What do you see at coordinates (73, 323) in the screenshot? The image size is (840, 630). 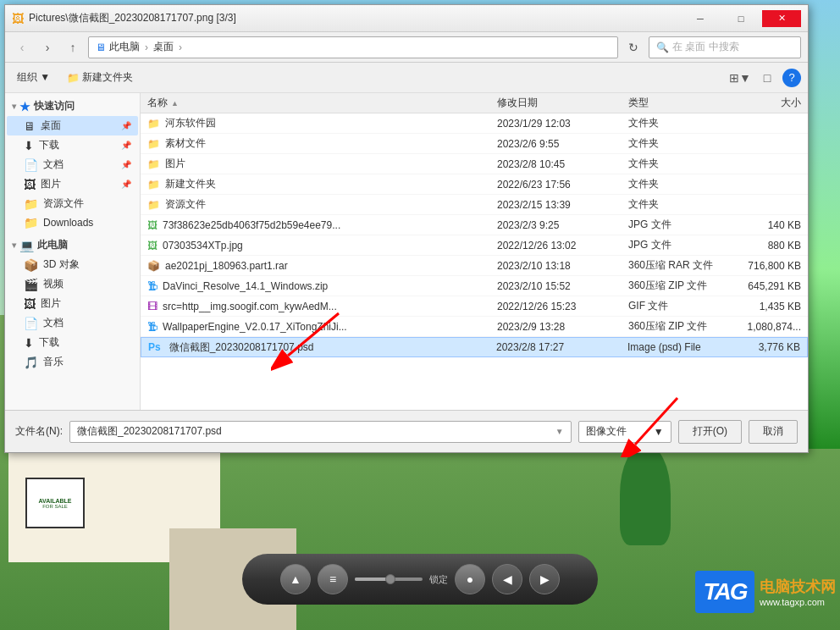 I see `sidebar-item-docs2: 📄 文档` at bounding box center [73, 323].